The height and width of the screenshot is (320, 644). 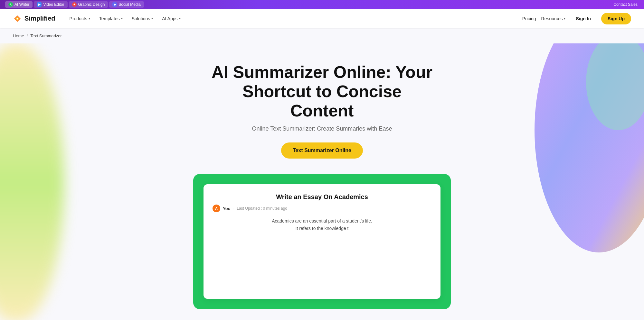 I want to click on solutions-chevron-icon: ▾, so click(x=152, y=19).